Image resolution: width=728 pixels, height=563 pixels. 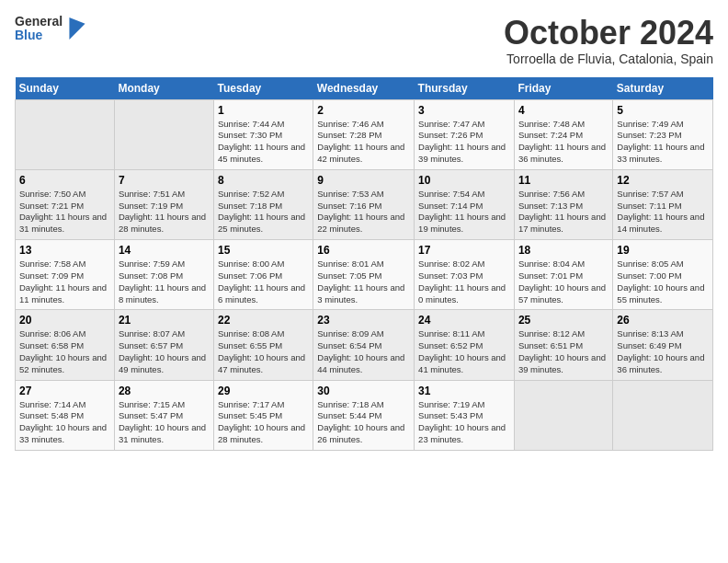 I want to click on day-of-week-header: Saturday, so click(x=664, y=88).